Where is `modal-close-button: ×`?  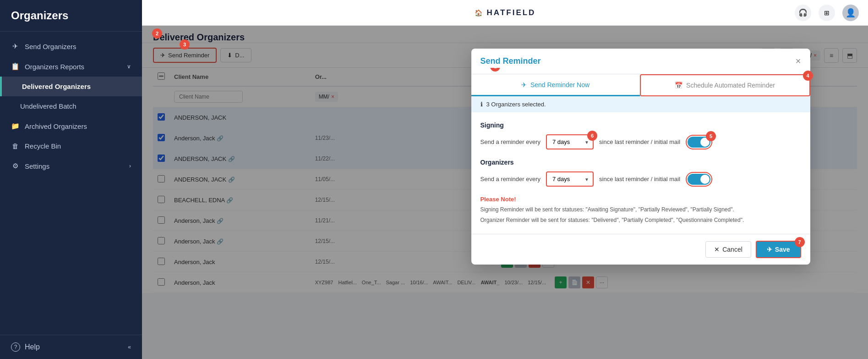
modal-close-button: × is located at coordinates (798, 61).